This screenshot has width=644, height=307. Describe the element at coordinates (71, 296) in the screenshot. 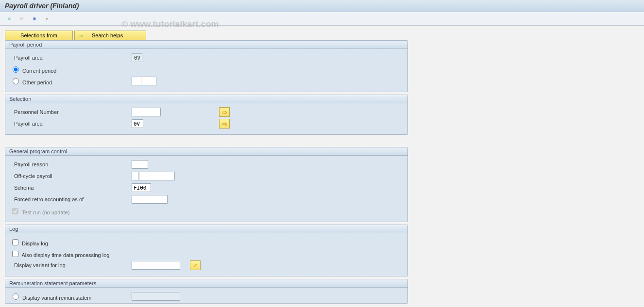

I see `radio-display-variant-remun: Display variant remun.statem` at that location.